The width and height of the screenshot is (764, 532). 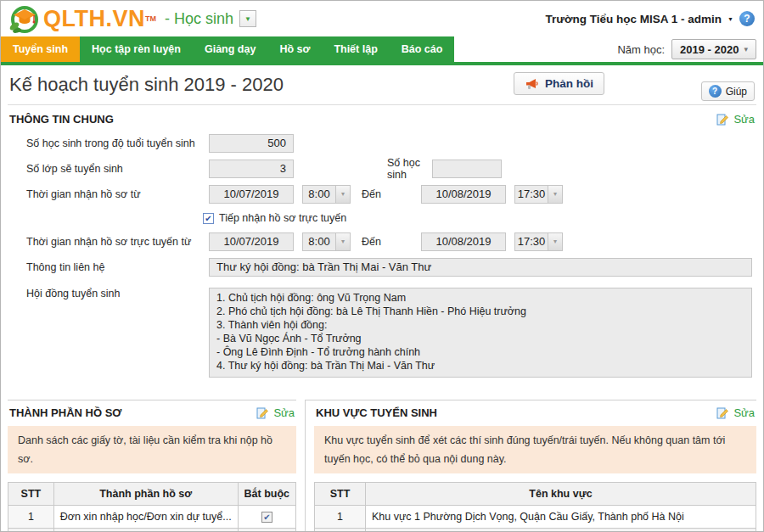 What do you see at coordinates (687, 49) in the screenshot?
I see `school-year-group: Năm học: 2019 - 2020 ▾` at bounding box center [687, 49].